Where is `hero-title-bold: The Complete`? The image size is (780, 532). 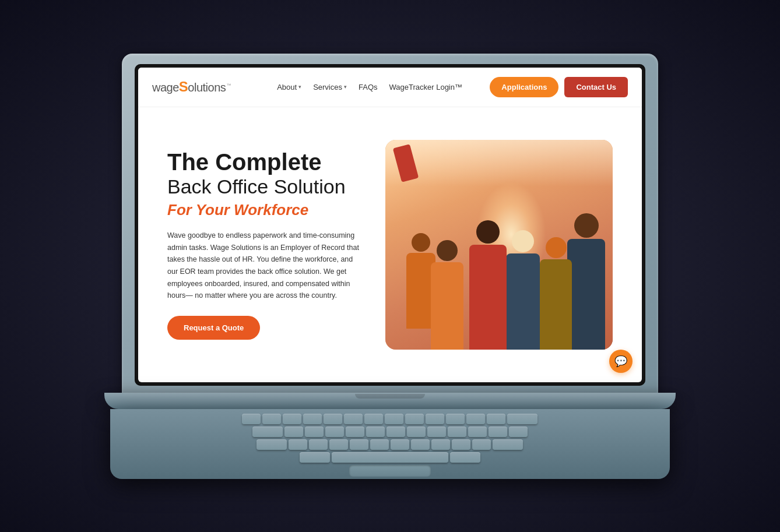 hero-title-bold: The Complete is located at coordinates (265, 162).